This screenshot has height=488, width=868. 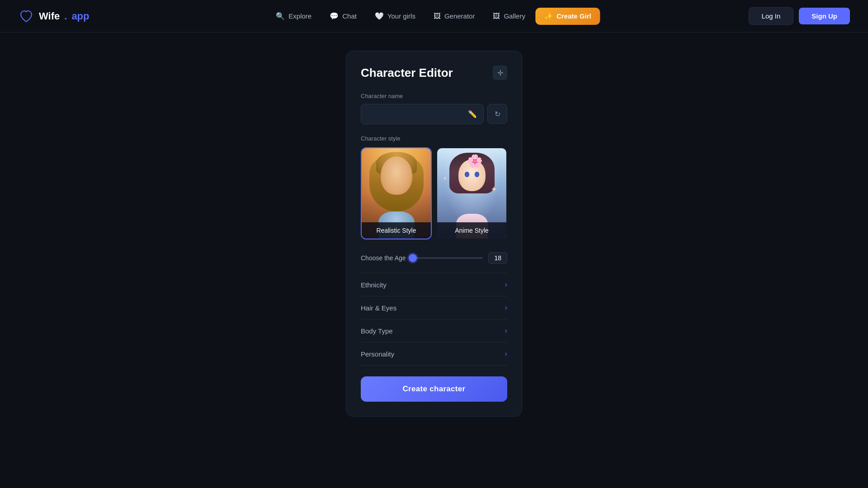 I want to click on editor-header: Character Editor ✛, so click(x=434, y=73).